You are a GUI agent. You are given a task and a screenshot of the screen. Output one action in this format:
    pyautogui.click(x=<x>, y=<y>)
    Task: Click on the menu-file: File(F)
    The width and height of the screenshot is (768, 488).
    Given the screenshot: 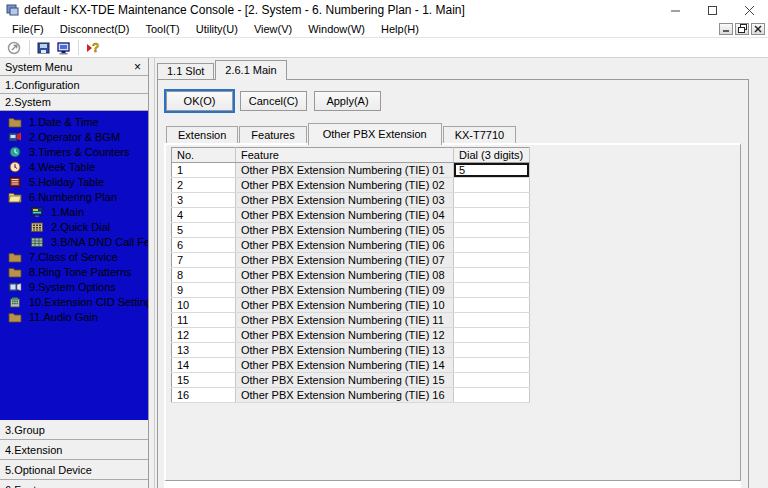 What is the action you would take?
    pyautogui.click(x=28, y=28)
    